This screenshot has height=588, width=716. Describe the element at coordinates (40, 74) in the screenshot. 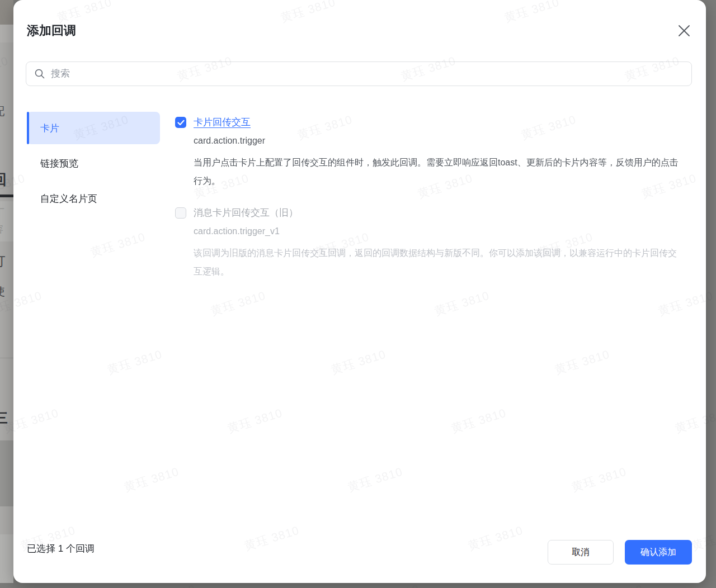

I see `search-icon` at that location.